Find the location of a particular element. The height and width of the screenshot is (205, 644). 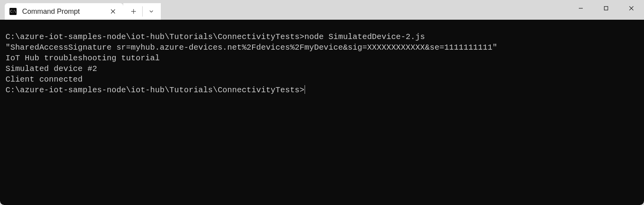

window-controls is located at coordinates (606, 8).